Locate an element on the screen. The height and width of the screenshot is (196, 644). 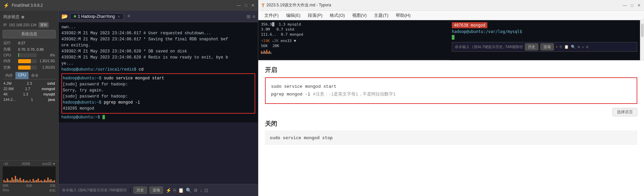
list-item: 4.2M 2.3 sshd is located at coordinates (29, 83).